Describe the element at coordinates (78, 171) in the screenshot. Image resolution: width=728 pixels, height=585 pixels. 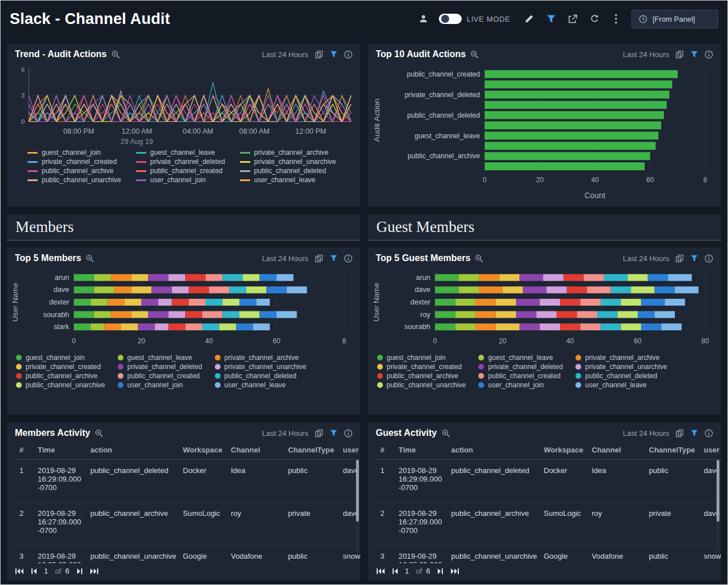
I see `legend-label: public_channel_archive` at that location.